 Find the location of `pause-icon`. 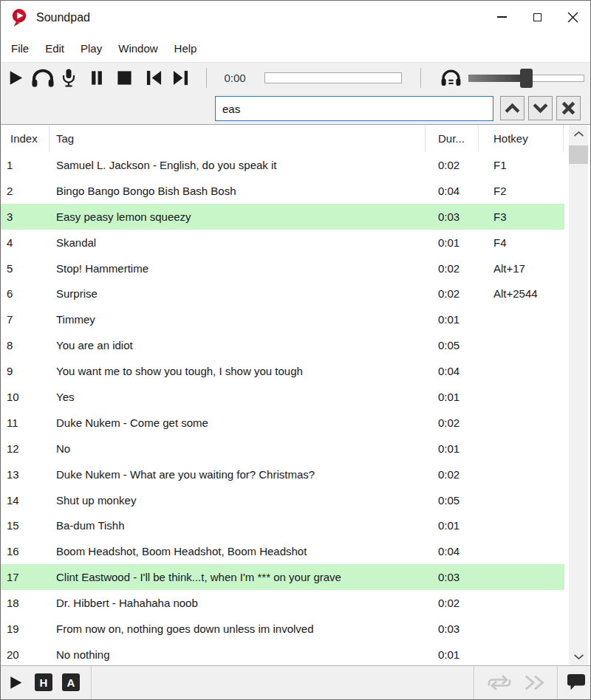

pause-icon is located at coordinates (97, 78).